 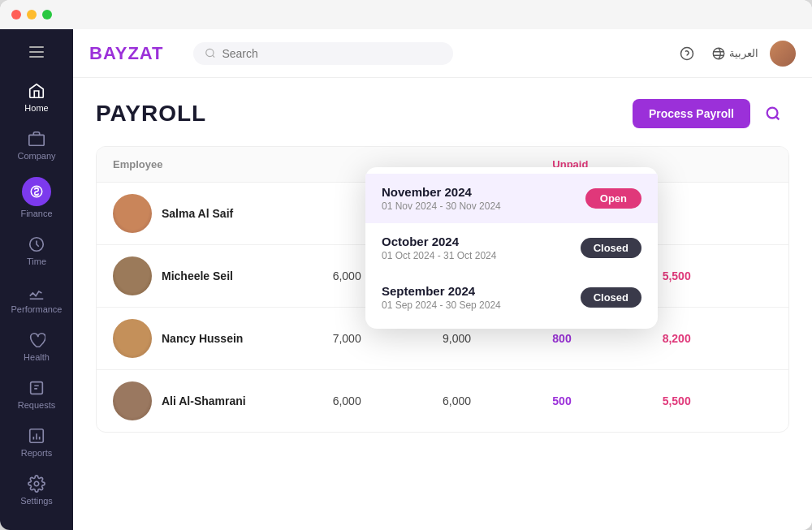 What do you see at coordinates (442, 192) in the screenshot?
I see `dropdown-month-november: November 2024` at bounding box center [442, 192].